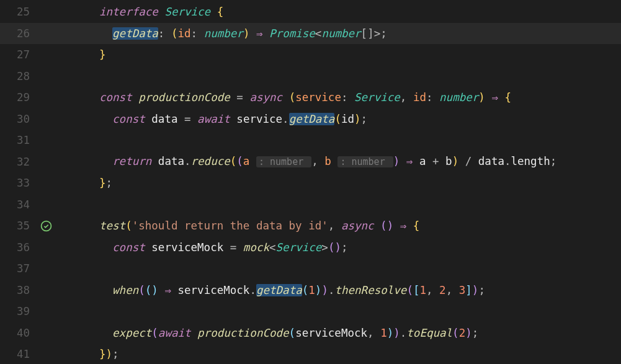 The image size is (621, 364). What do you see at coordinates (360, 334) in the screenshot?
I see `code-content: expect(await productionCode(serviceMock,…` at bounding box center [360, 334].